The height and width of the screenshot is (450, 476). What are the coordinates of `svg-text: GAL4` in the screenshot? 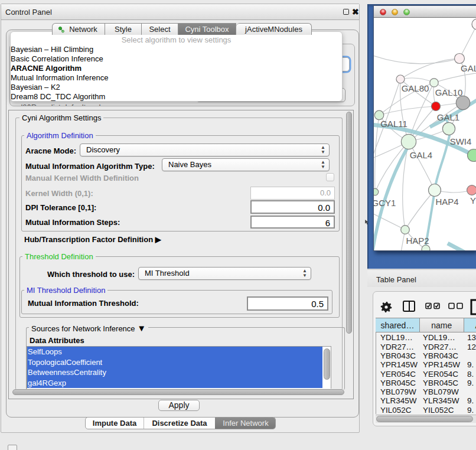 It's located at (421, 155).